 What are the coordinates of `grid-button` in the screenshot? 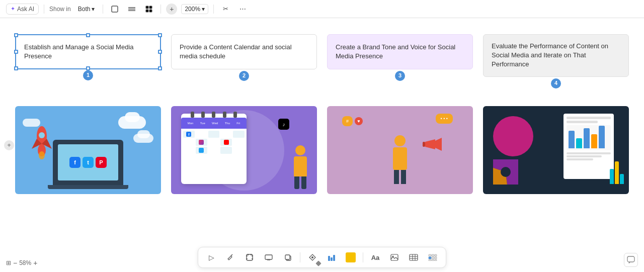 It's located at (433, 257).